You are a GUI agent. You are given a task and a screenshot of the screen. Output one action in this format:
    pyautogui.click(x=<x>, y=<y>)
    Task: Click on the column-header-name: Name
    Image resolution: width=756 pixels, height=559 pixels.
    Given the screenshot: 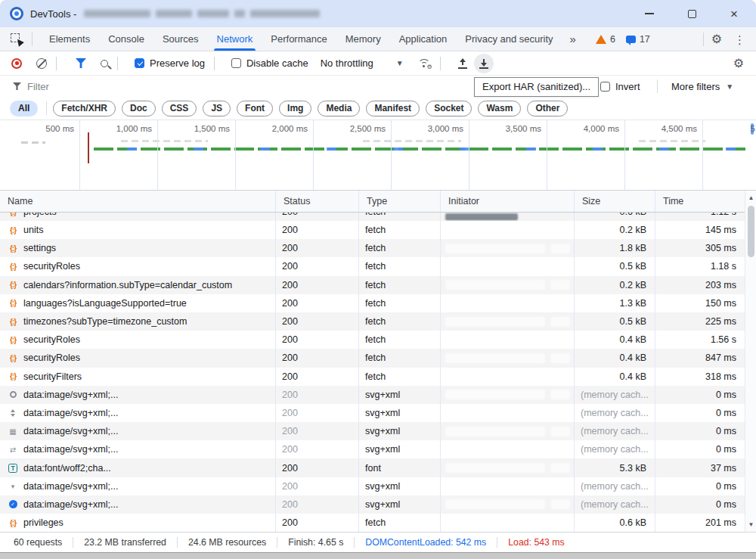 What is the action you would take?
    pyautogui.click(x=138, y=201)
    